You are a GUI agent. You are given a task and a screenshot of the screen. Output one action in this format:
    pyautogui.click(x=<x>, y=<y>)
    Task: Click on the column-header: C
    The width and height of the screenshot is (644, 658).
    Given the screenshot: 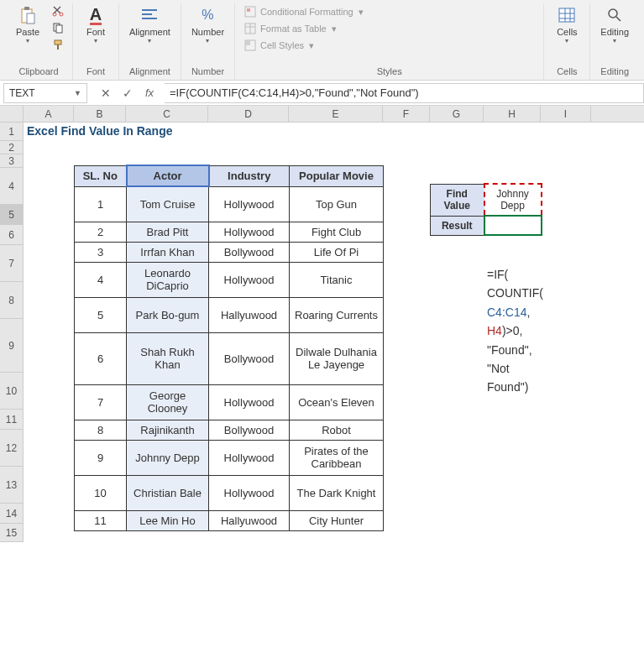 What is the action you would take?
    pyautogui.click(x=167, y=114)
    